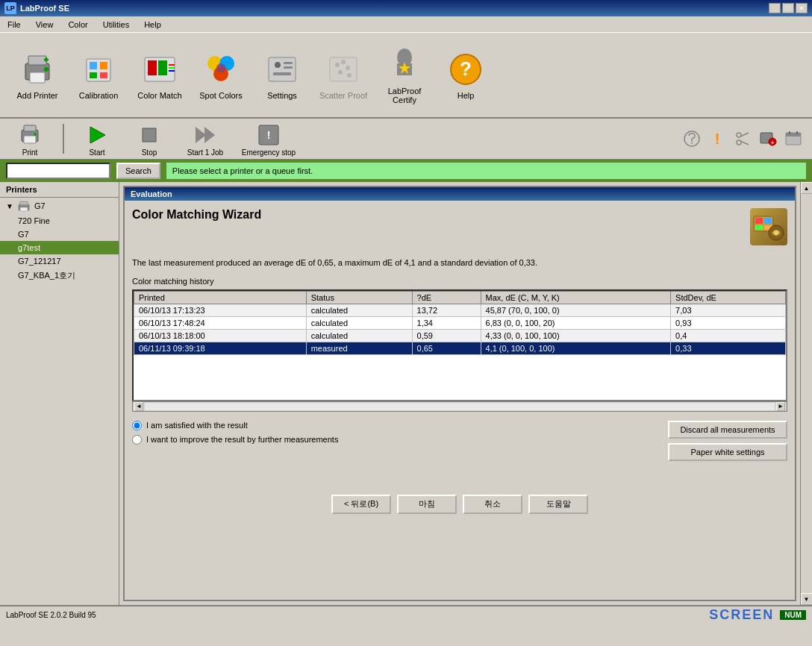 Image resolution: width=812 pixels, height=646 pixels. Describe the element at coordinates (405, 75) in the screenshot. I see `labproof-certify-button: LabProof Certify` at that location.